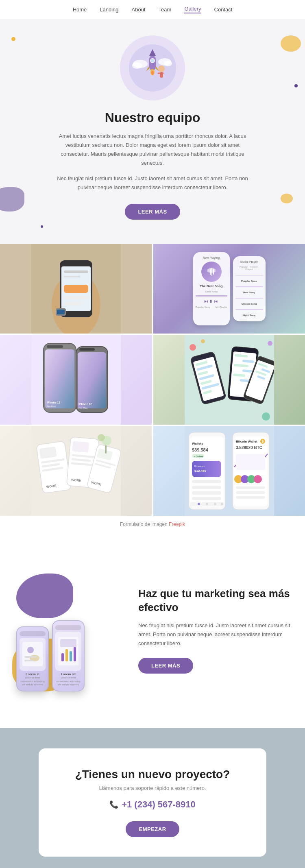 The image size is (305, 868). I want to click on marketing-text-area: Haz que tu marketing sea más efectivo Ne…, so click(218, 630).